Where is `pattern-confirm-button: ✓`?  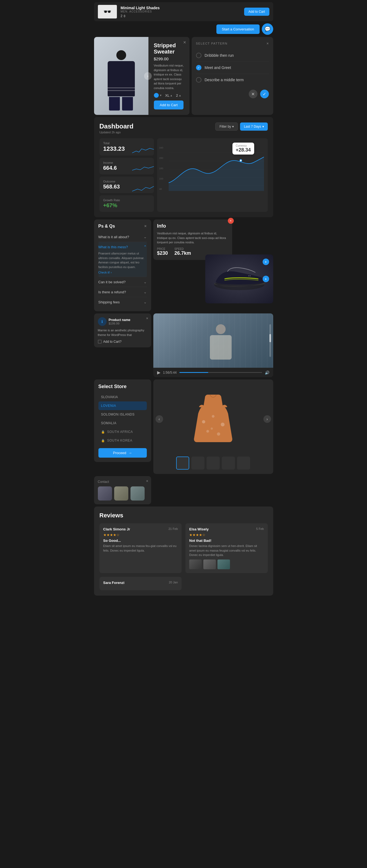 pattern-confirm-button: ✓ is located at coordinates (264, 94).